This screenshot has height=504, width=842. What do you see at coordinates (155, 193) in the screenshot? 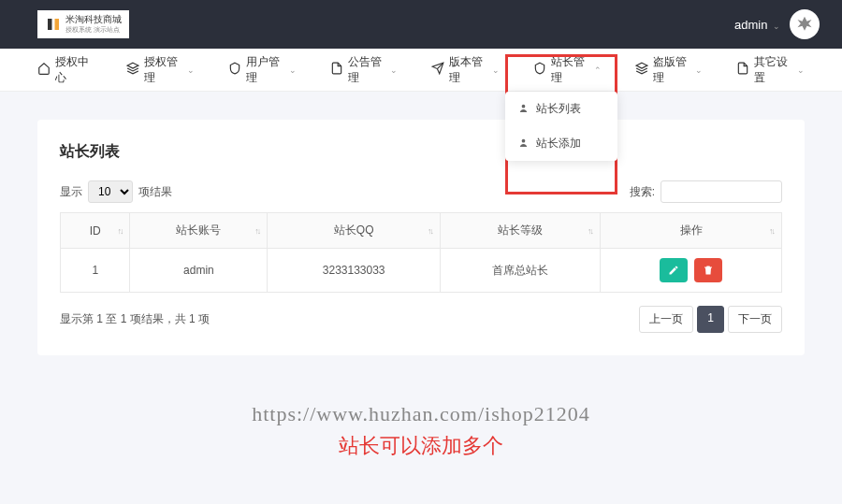
I see `length-suffix: 项结果` at bounding box center [155, 193].